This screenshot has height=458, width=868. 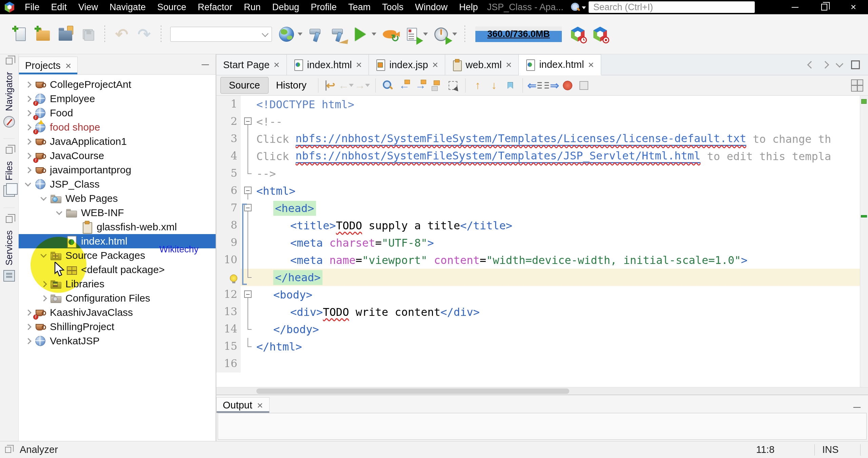 I want to click on sidebar-tab-navigator: Navigator, so click(x=9, y=94).